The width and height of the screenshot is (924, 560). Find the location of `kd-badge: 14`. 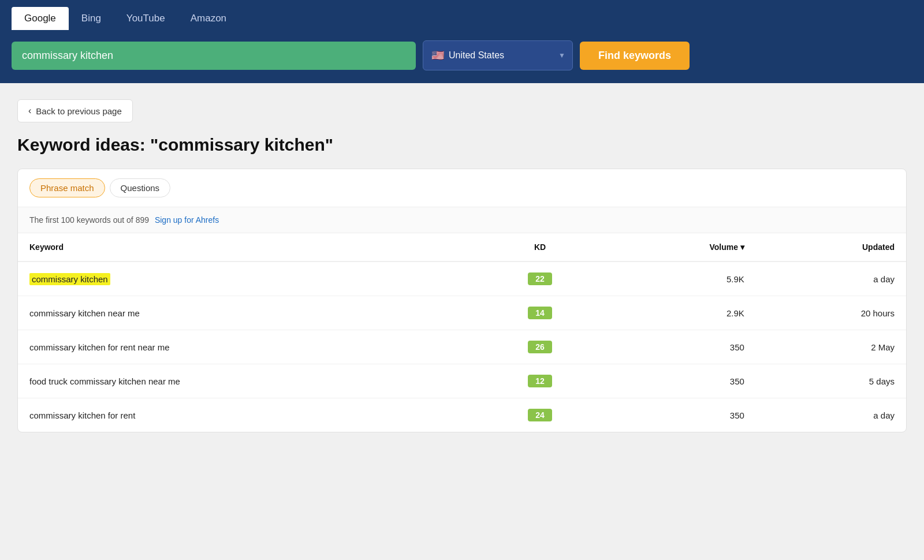

kd-badge: 14 is located at coordinates (540, 313).